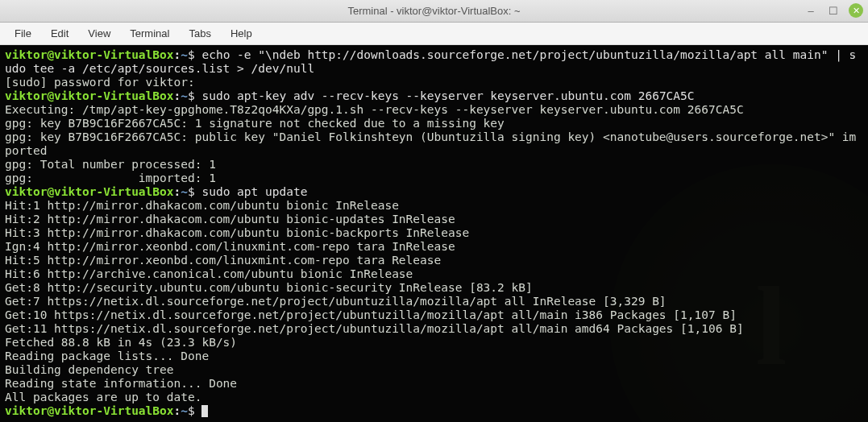  What do you see at coordinates (434, 274) in the screenshot?
I see `terminal-output: Hit:6 http://archive.canonical.com/ubunt…` at bounding box center [434, 274].